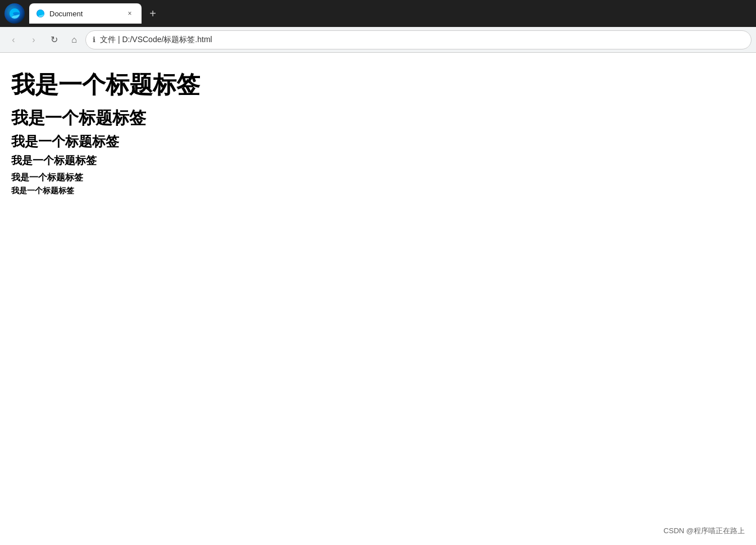 Image resolution: width=756 pixels, height=545 pixels. Describe the element at coordinates (13, 40) in the screenshot. I see `back-button: ‹` at that location.